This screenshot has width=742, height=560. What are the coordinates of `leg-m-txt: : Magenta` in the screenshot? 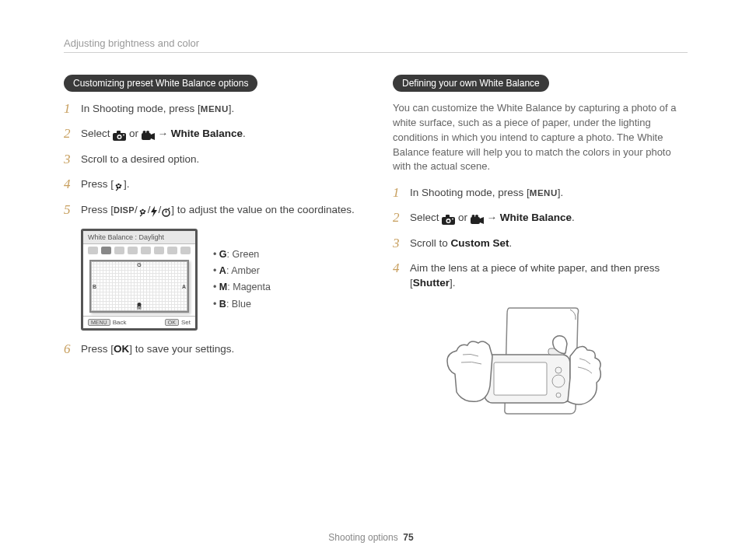 It's located at (249, 287).